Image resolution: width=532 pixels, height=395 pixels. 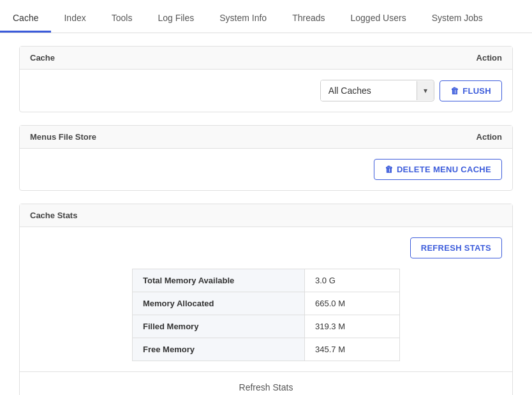 I want to click on flush-button-label: FLUSH, so click(x=477, y=91).